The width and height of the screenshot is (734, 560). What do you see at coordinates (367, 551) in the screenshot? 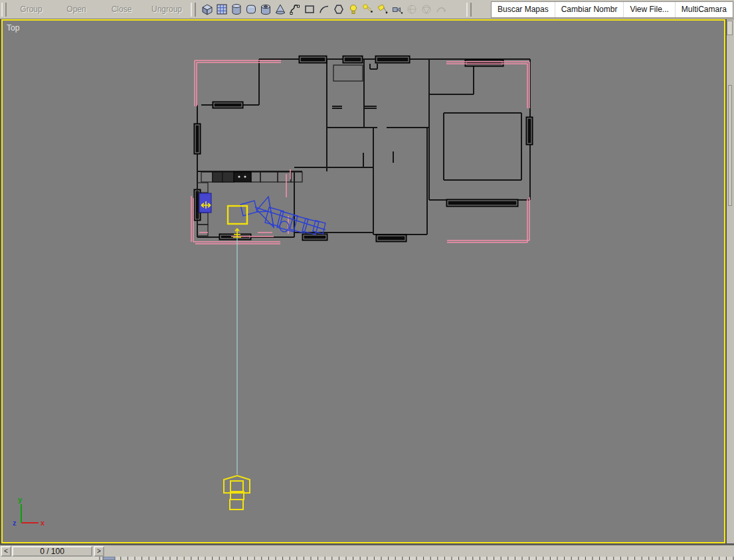
I see `time-slider-bar: < 0 / 100 >` at bounding box center [367, 551].